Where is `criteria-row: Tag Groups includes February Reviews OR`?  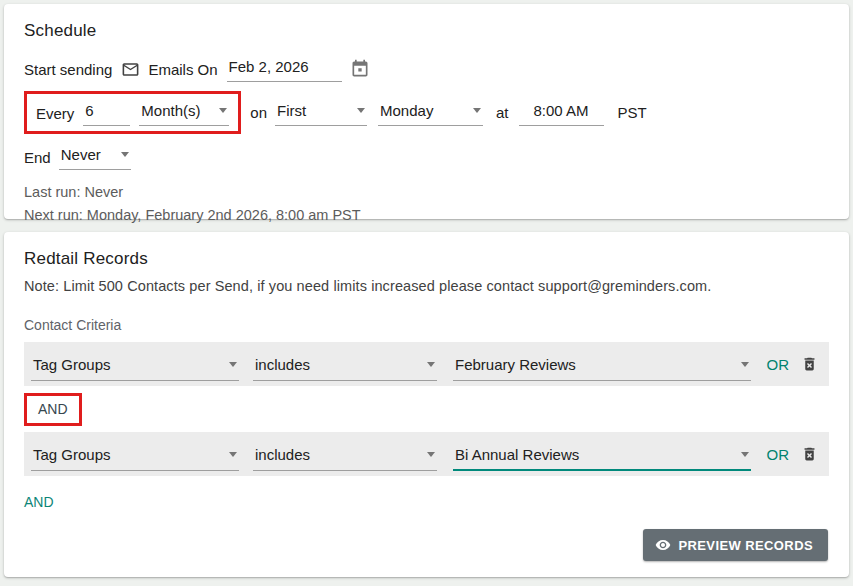 criteria-row: Tag Groups includes February Reviews OR is located at coordinates (426, 364).